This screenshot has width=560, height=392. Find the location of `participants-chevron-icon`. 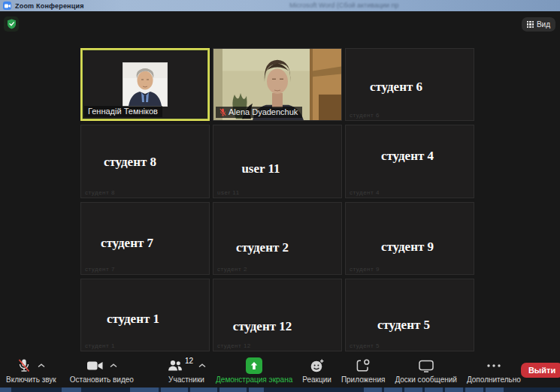

participants-chevron-icon is located at coordinates (202, 366).